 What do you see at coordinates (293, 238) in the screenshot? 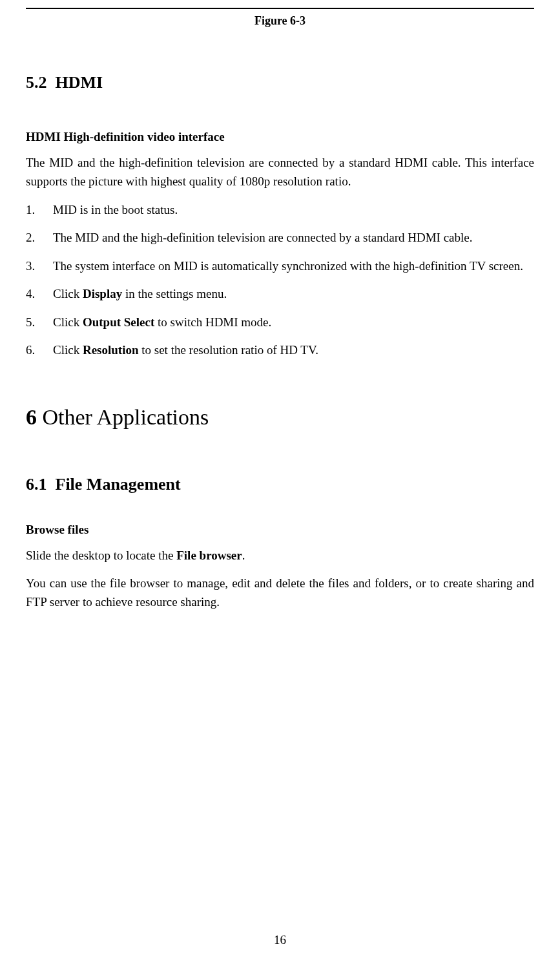
I see `list-item-text: The MID and the high-definition televisi…` at bounding box center [293, 238].